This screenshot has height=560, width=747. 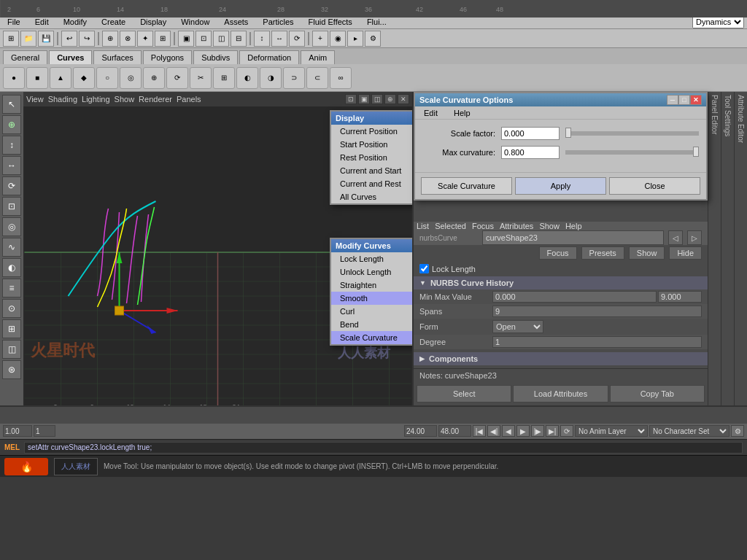 I want to click on scale-dialog-maximize: □, so click(x=684, y=100).